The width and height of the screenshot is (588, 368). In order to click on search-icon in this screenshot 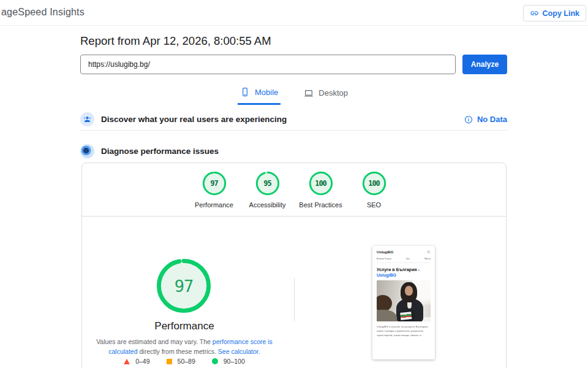, I will do `click(429, 252)`.